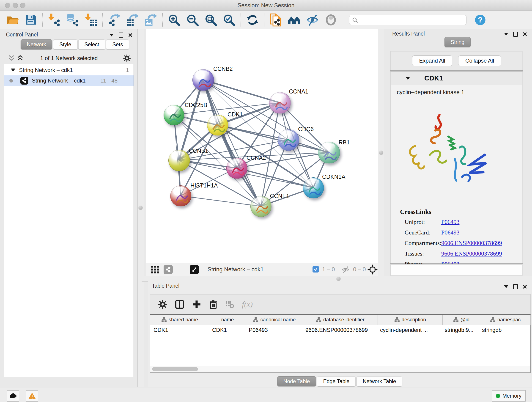 The width and height of the screenshot is (532, 402). Describe the element at coordinates (163, 304) in the screenshot. I see `table-options-button` at that location.